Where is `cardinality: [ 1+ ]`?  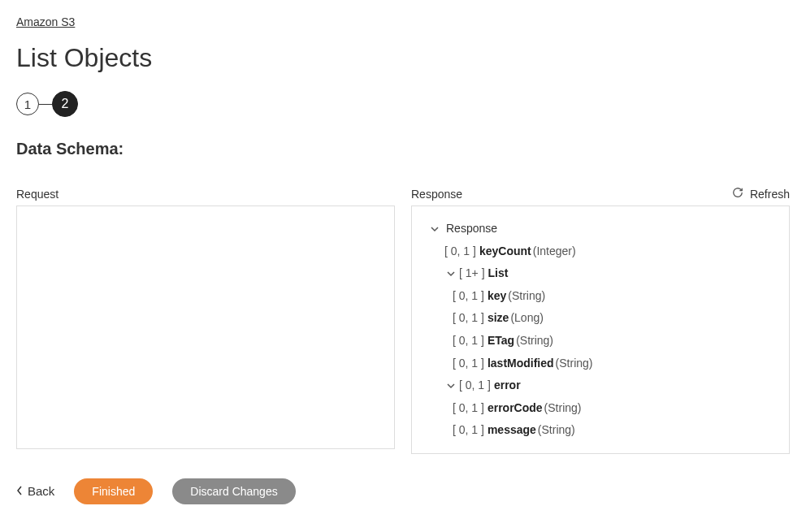
cardinality: [ 1+ ] is located at coordinates (472, 274).